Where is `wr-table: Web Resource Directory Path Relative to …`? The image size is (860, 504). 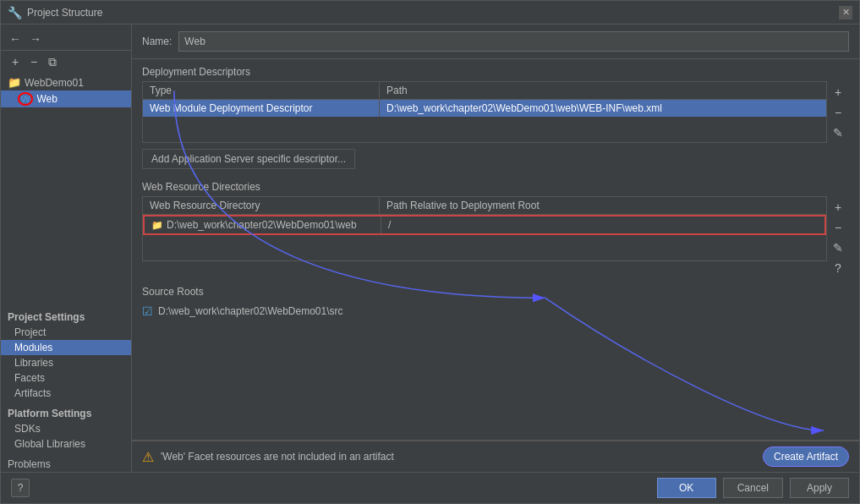 wr-table: Web Resource Directory Path Relative to … is located at coordinates (485, 228).